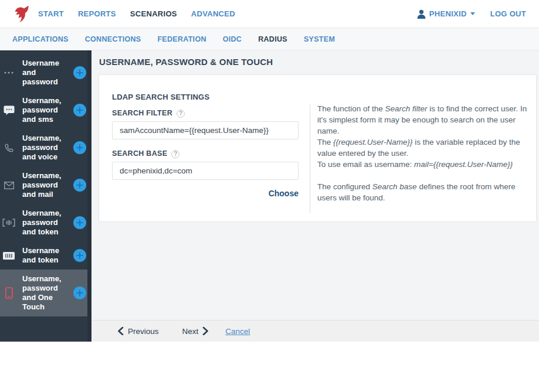 The width and height of the screenshot is (539, 392). Describe the element at coordinates (205, 154) in the screenshot. I see `search-base-label-row: SEARCH BASE` at that location.